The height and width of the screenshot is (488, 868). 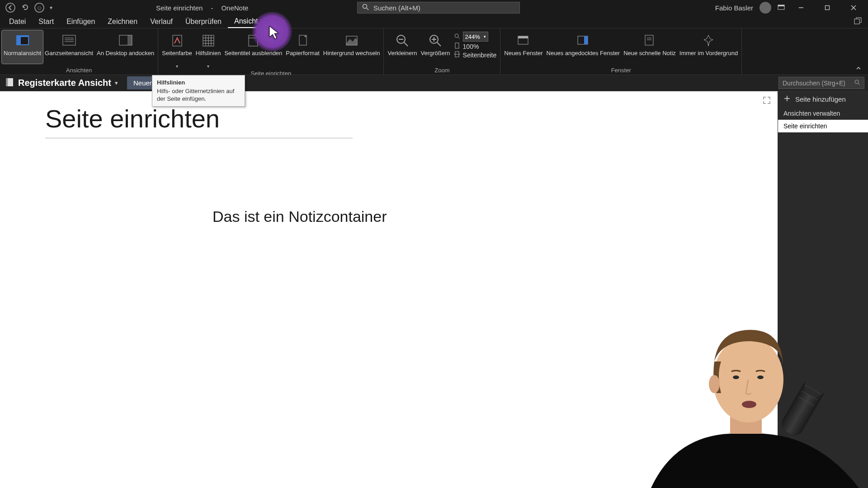 What do you see at coordinates (198, 95) in the screenshot?
I see `tooltip-body: Hilfs- oder Gitternetzlinien auf der Sei…` at bounding box center [198, 95].